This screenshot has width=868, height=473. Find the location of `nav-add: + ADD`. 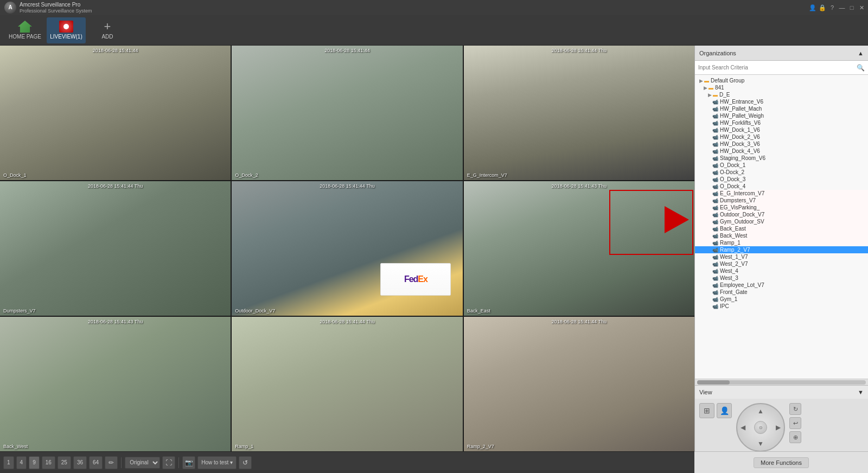

nav-add: + ADD is located at coordinates (107, 30).